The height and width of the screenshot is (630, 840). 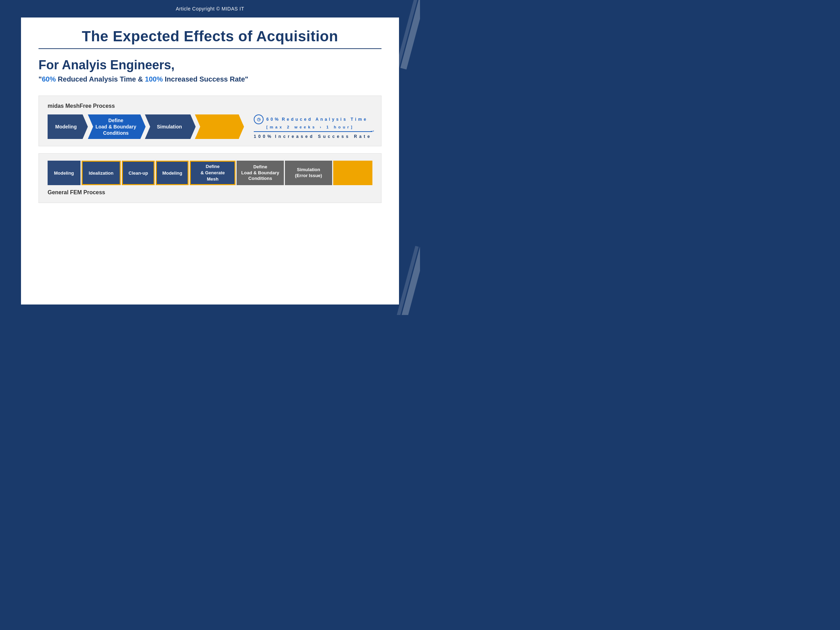 I want to click on pct2: 1 0 0 %, so click(x=263, y=137).